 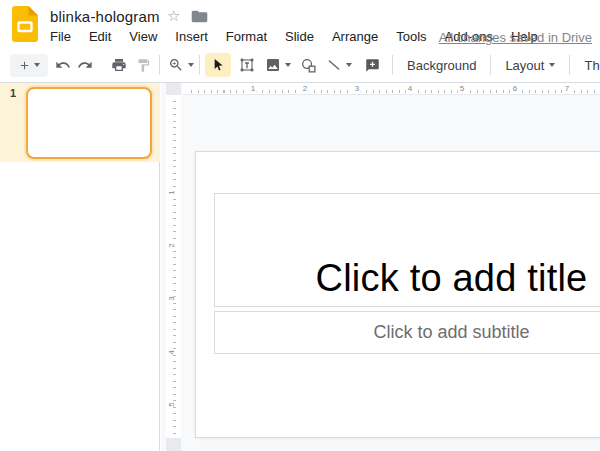 I want to click on shape-icon, so click(x=308, y=66).